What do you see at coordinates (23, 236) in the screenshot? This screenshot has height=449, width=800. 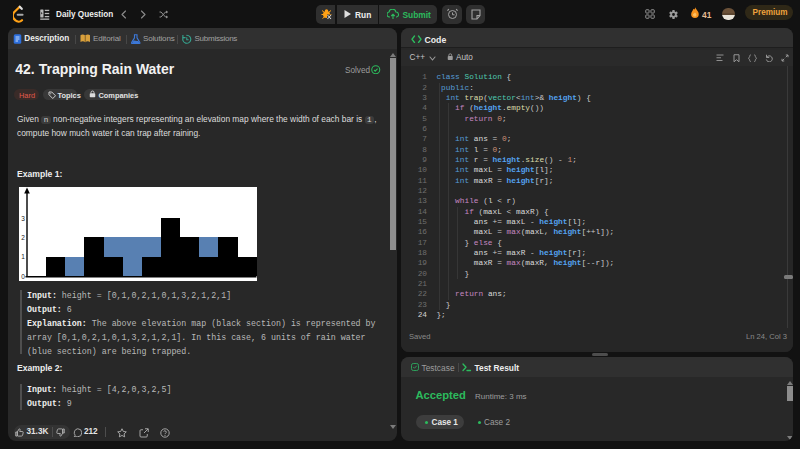 I see `svg-text: 2` at bounding box center [23, 236].